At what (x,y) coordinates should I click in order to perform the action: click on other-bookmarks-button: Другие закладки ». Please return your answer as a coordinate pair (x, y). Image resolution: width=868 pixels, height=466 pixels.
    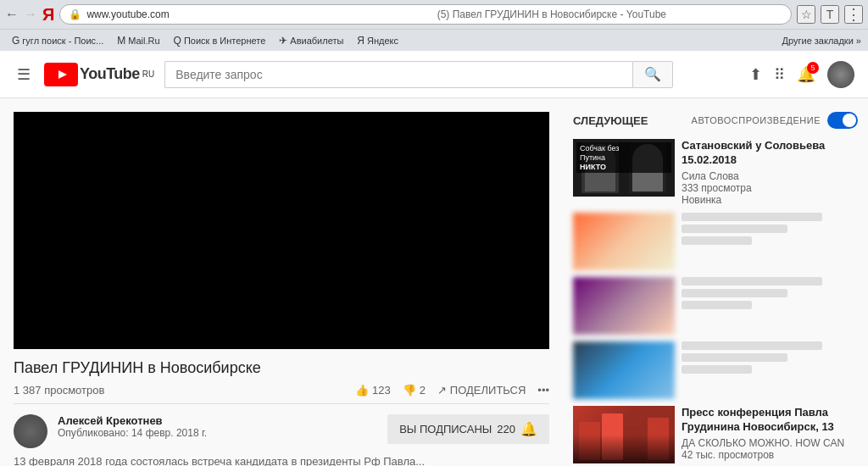
    Looking at the image, I should click on (822, 41).